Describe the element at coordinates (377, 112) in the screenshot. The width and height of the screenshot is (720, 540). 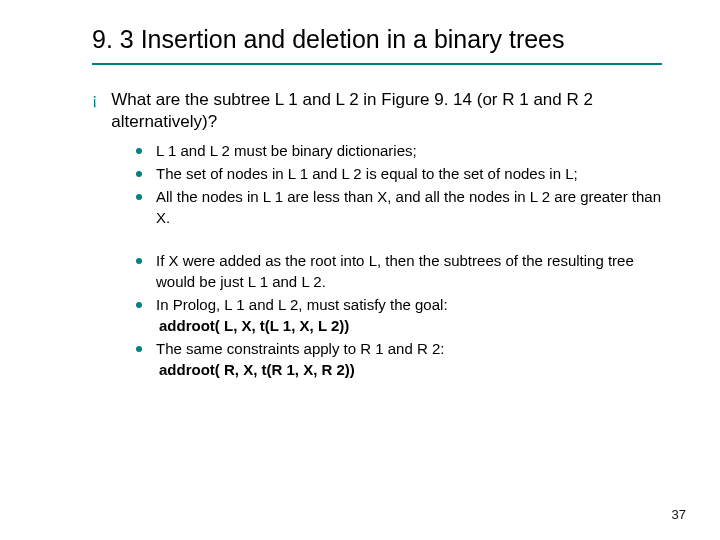
I see `bullet-level1: ¡ What are the subtree L 1 and L 2 in Fi…` at that location.